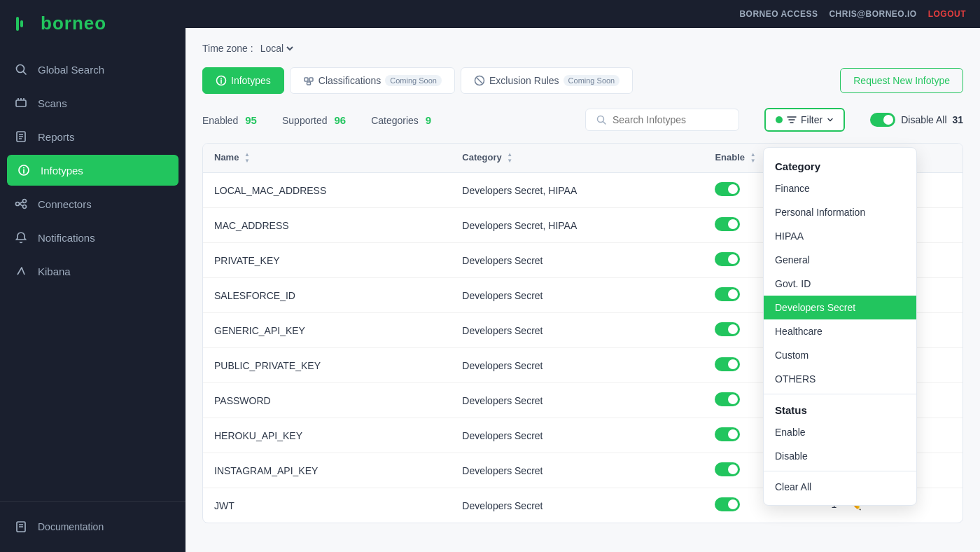 The height and width of the screenshot is (552, 980). I want to click on sidebar-item-scans: Scans, so click(92, 103).